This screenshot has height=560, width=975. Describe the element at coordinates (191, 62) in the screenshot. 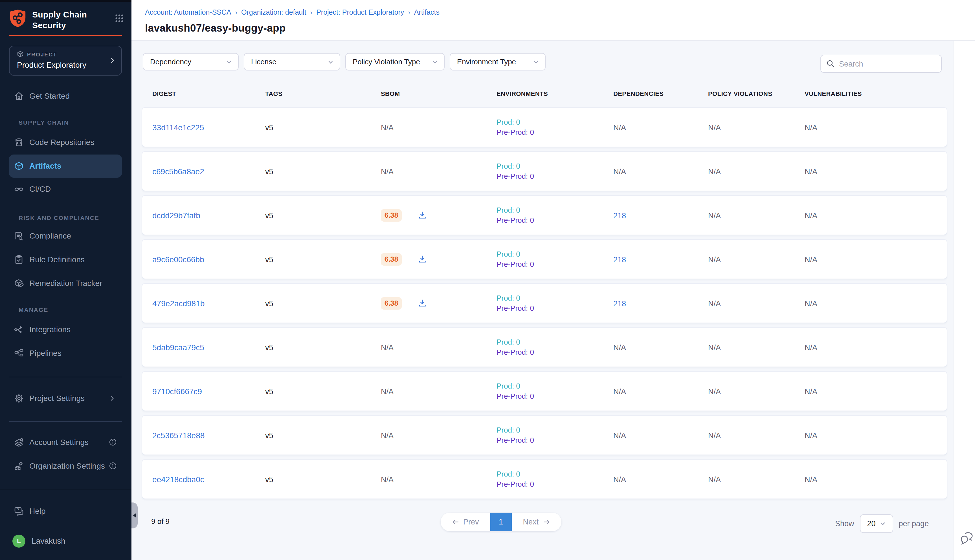

I see `filter-dropdown-dependency: Dependency` at that location.